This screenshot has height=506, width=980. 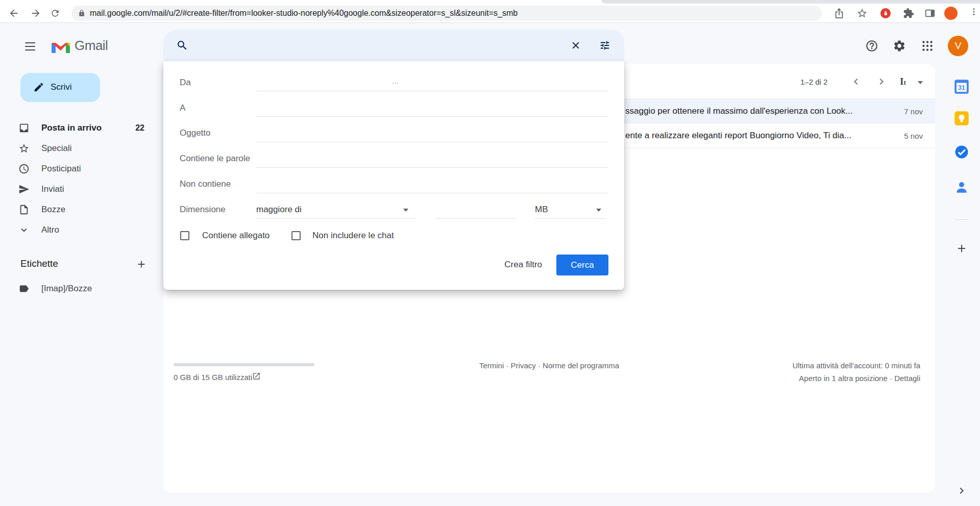 What do you see at coordinates (951, 13) in the screenshot?
I see `browser-profile-avatar` at bounding box center [951, 13].